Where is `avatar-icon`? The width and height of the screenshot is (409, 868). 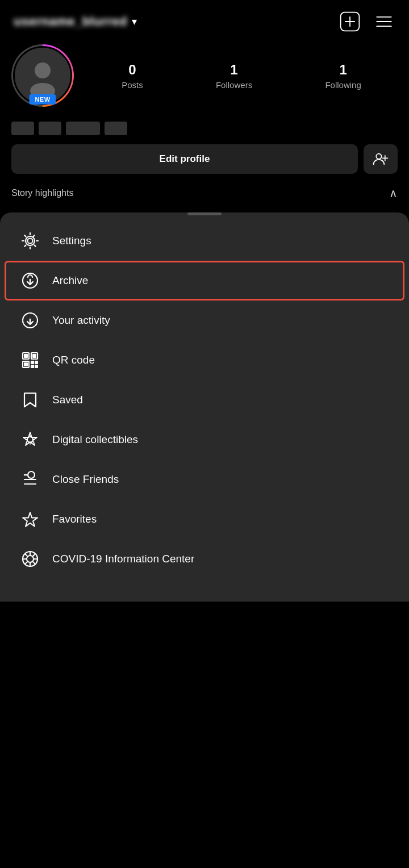
avatar-icon is located at coordinates (43, 76).